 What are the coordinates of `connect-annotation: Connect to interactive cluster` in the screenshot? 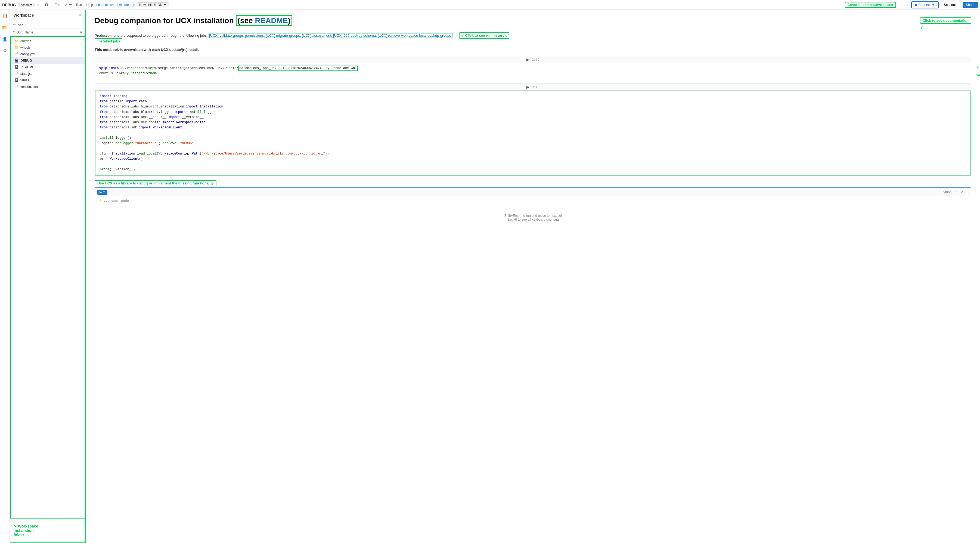 It's located at (870, 5).